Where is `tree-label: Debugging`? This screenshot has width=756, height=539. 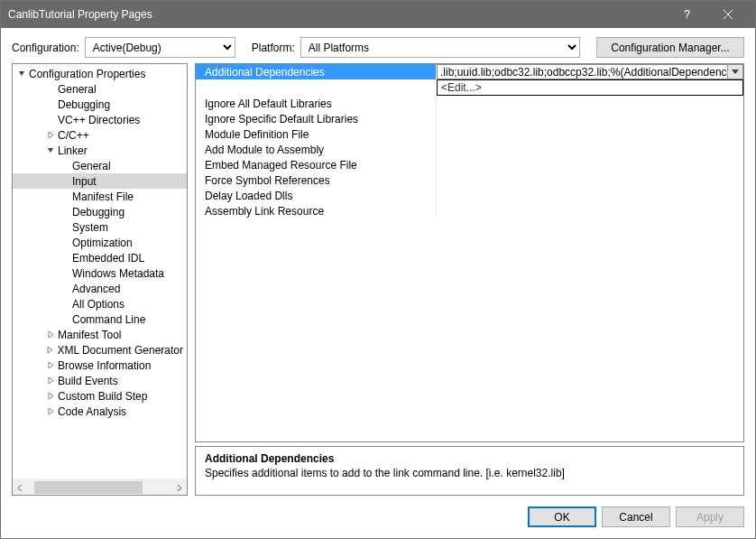 tree-label: Debugging is located at coordinates (83, 105).